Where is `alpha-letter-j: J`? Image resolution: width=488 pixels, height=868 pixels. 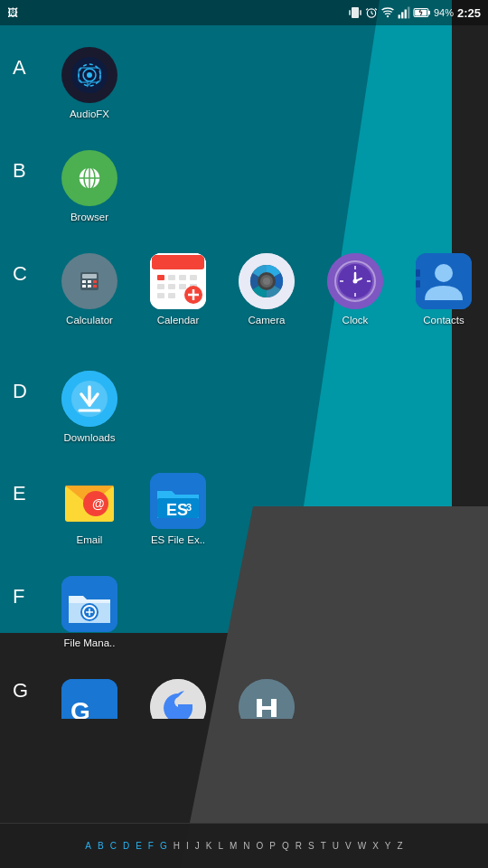
alpha-letter-j: J is located at coordinates (197, 846).